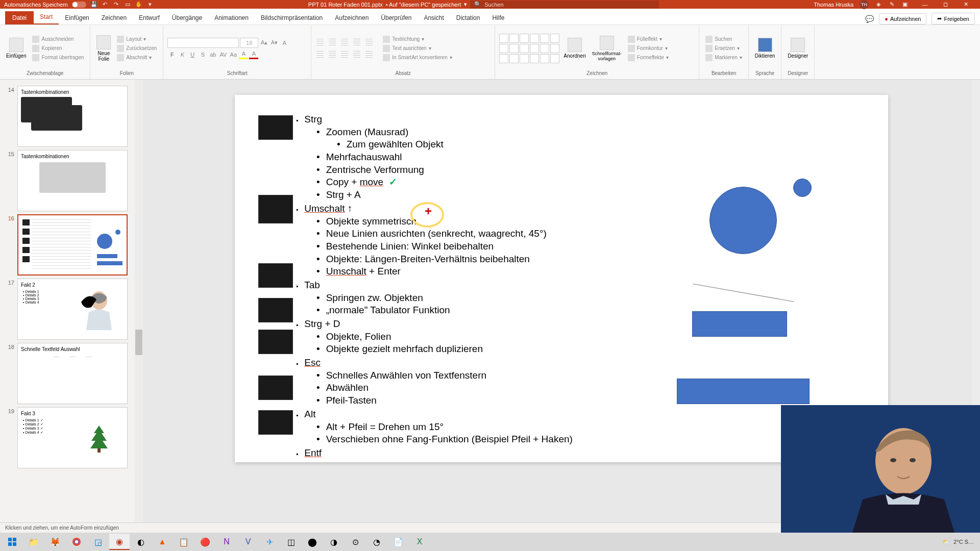  Describe the element at coordinates (58, 48) in the screenshot. I see `copy-button: Kopieren` at that location.